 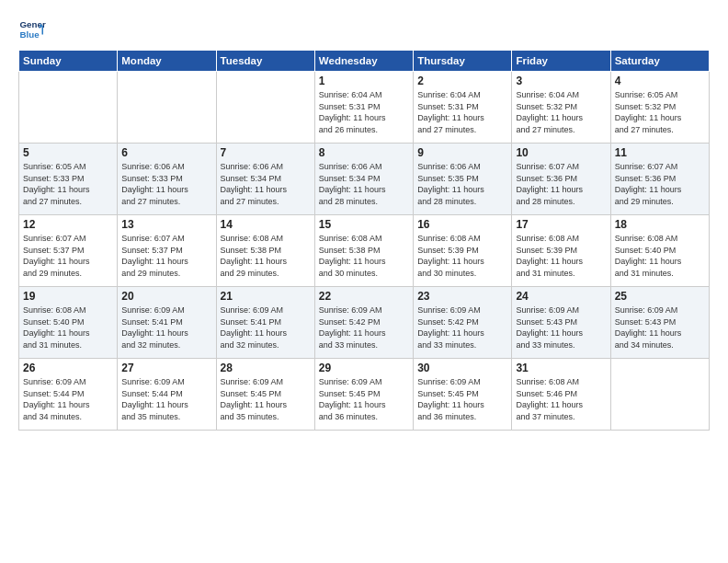 I want to click on day-number: 27, so click(x=166, y=368).